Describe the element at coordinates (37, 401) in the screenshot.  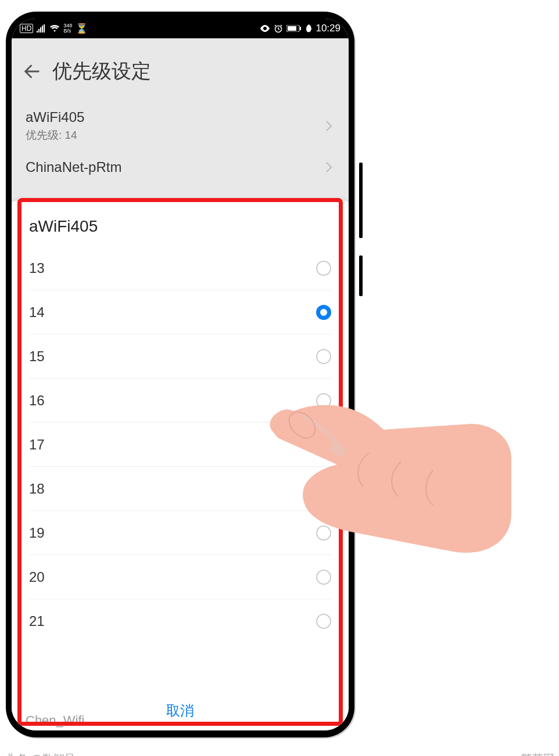
I see `option-label: 16` at that location.